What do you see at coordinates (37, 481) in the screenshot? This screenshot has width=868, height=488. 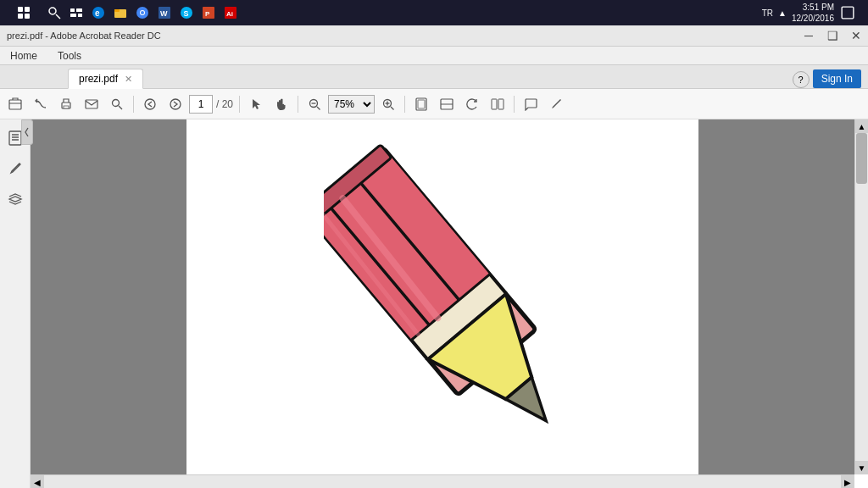 I see `scroll-left-button: ◀` at bounding box center [37, 481].